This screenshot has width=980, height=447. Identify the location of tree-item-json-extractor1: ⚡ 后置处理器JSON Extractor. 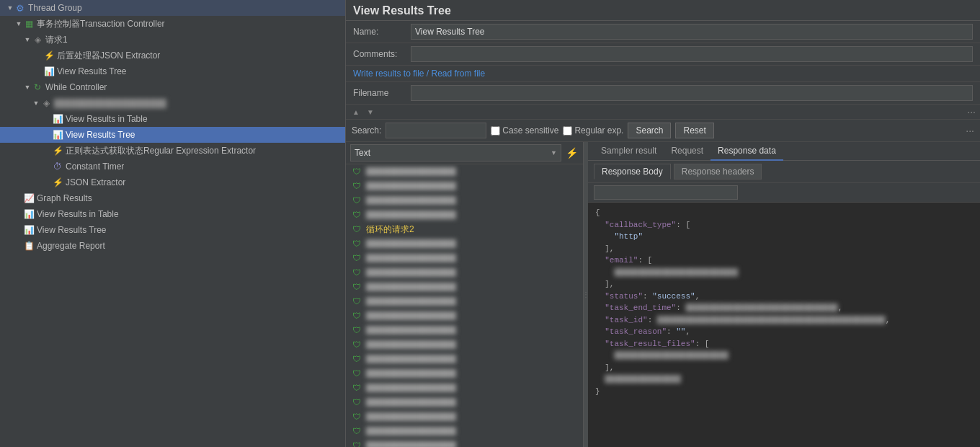
(173, 56).